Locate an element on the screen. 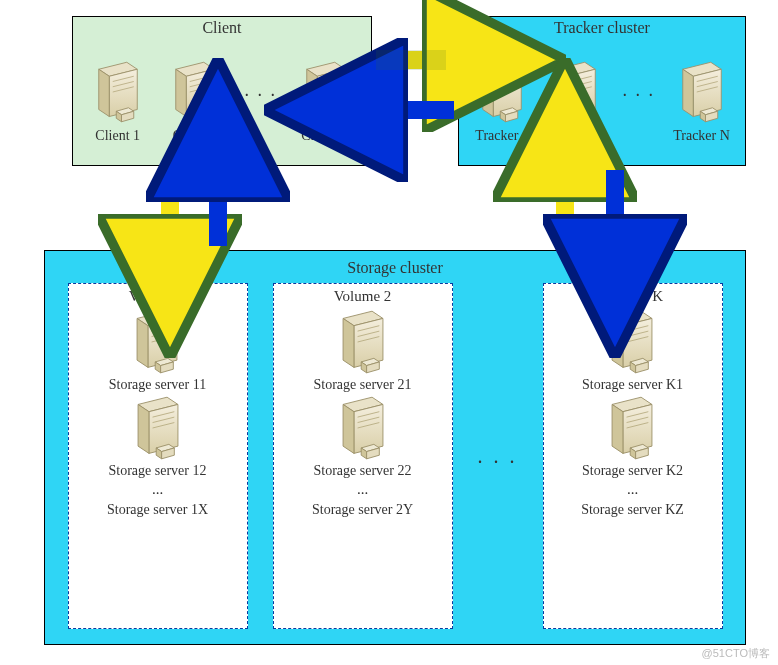  storage-label: Storage server 2Y is located at coordinates (362, 510).